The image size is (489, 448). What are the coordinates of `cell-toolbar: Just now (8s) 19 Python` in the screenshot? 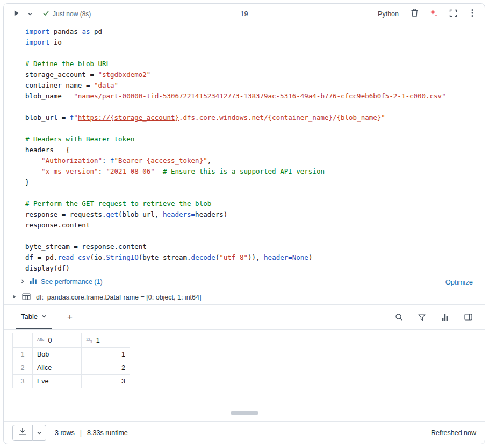 It's located at (244, 14).